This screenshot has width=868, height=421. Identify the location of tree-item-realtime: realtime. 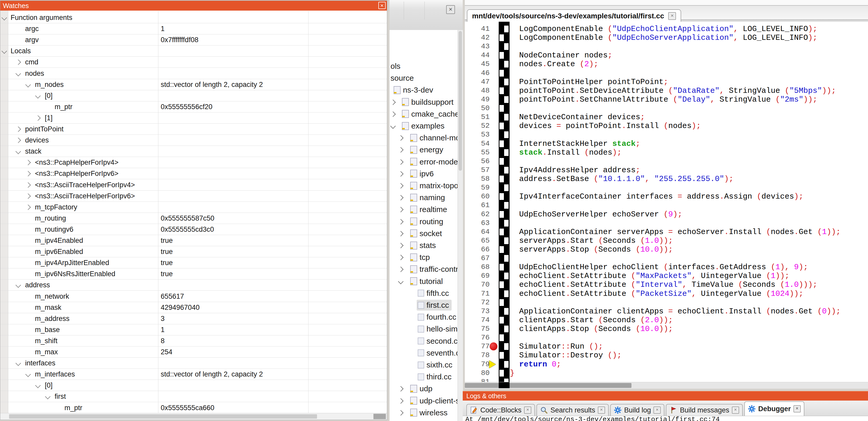
(424, 209).